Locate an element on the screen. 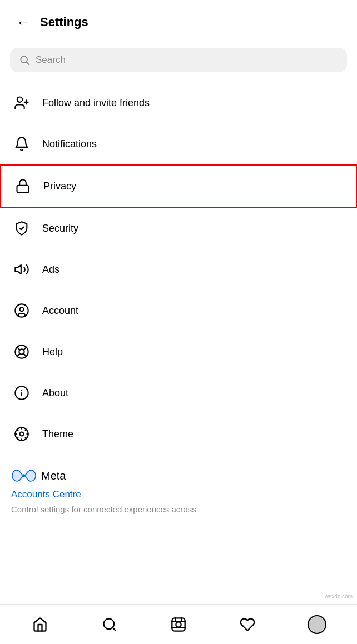  menu-item-ads: Ads is located at coordinates (178, 269).